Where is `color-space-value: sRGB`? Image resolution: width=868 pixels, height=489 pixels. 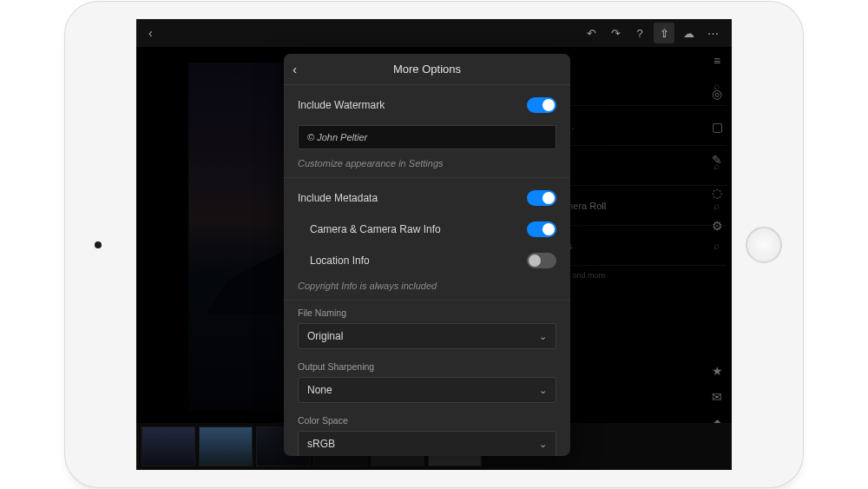 color-space-value: sRGB is located at coordinates (321, 444).